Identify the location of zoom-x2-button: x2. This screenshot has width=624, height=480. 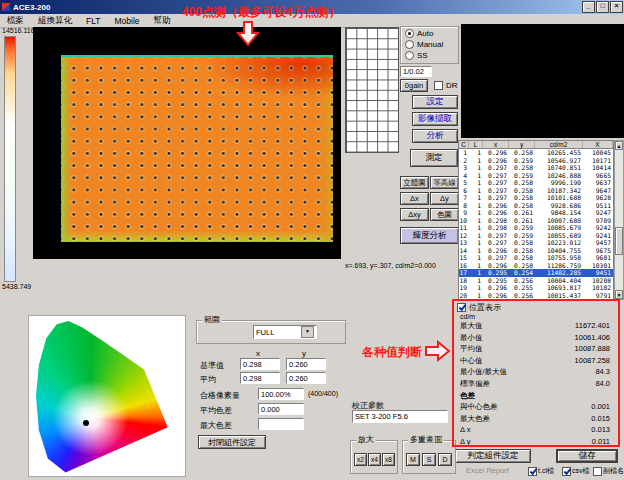
(360, 460).